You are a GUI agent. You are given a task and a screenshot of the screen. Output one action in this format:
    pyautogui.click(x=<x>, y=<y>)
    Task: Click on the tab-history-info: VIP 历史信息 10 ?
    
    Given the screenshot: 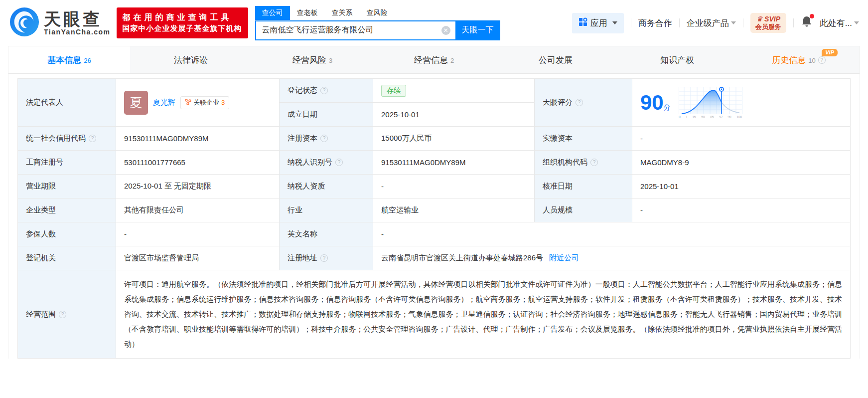 What is the action you would take?
    pyautogui.click(x=799, y=60)
    